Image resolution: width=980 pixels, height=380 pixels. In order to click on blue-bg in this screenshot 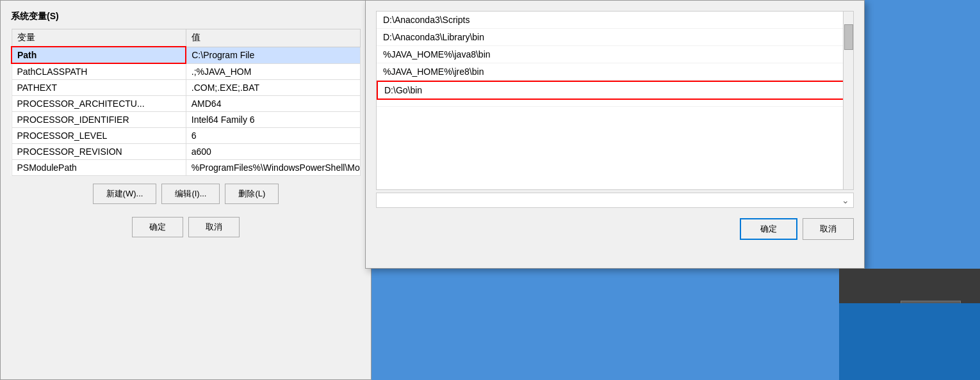, I will do `click(910, 342)`.